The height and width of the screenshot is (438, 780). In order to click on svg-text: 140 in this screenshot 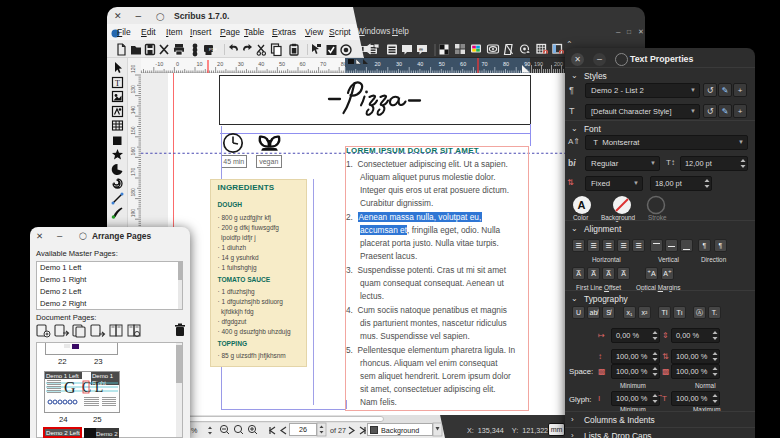, I will do `click(133, 110)`.